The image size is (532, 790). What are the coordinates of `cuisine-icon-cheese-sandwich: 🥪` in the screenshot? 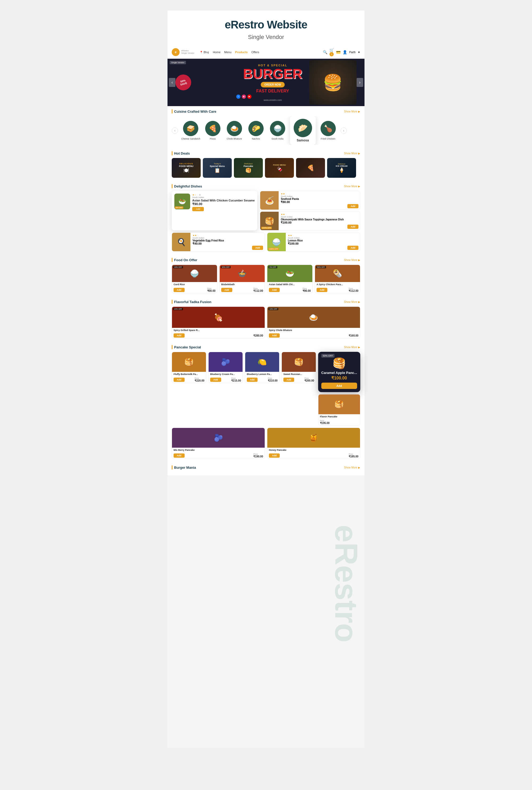 It's located at (191, 128).